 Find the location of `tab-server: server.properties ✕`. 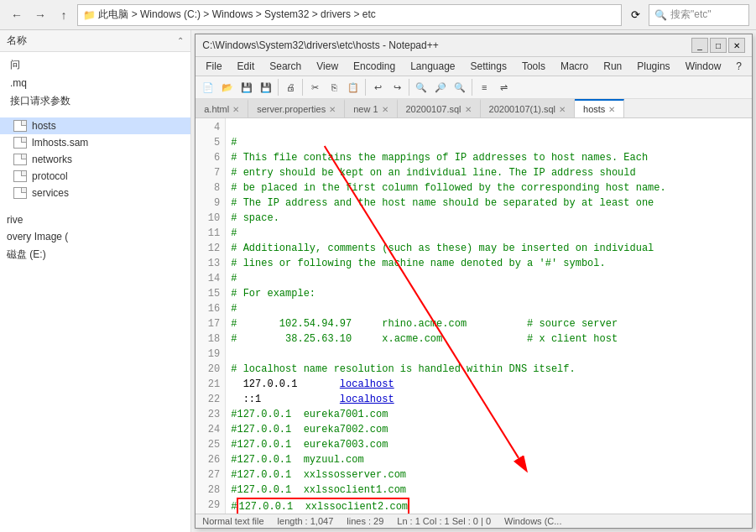

tab-server: server.properties ✕ is located at coordinates (297, 108).